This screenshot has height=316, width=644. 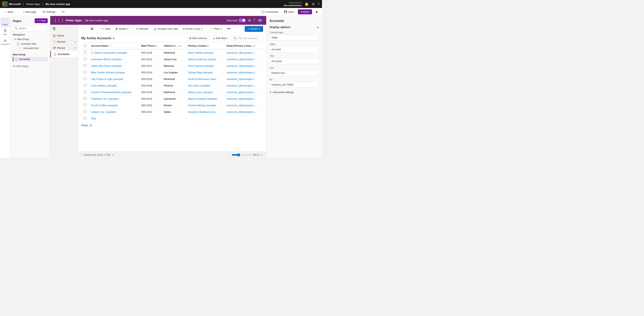 I want to click on col-address: Address 1: ... ∨, so click(x=174, y=46).